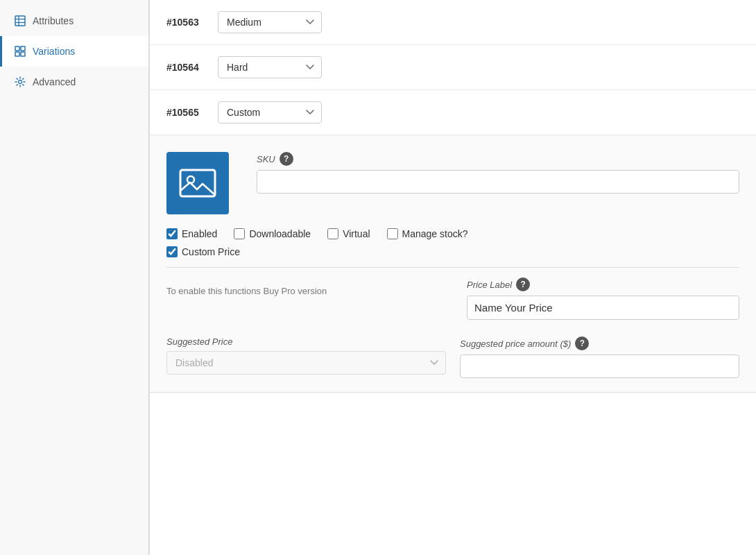 The image size is (756, 555). What do you see at coordinates (187, 112) in the screenshot?
I see `variation-id-10565: #10565` at bounding box center [187, 112].